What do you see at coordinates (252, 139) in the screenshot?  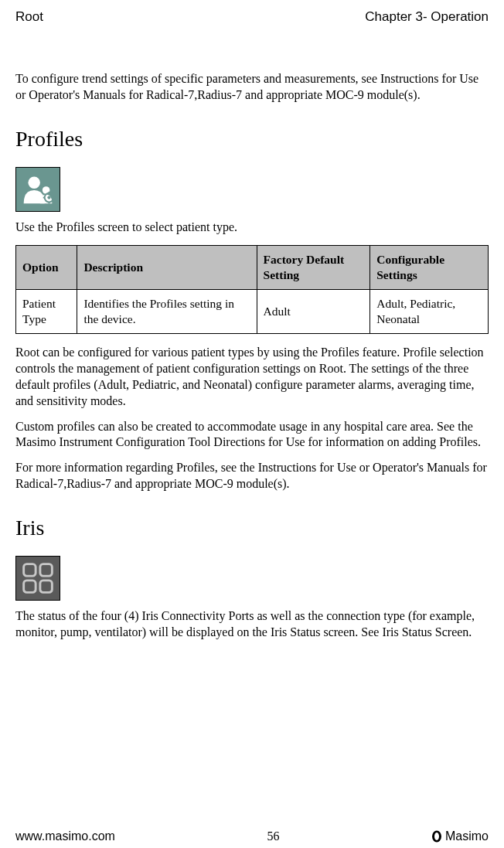 I see `profiles-heading: Profiles` at bounding box center [252, 139].